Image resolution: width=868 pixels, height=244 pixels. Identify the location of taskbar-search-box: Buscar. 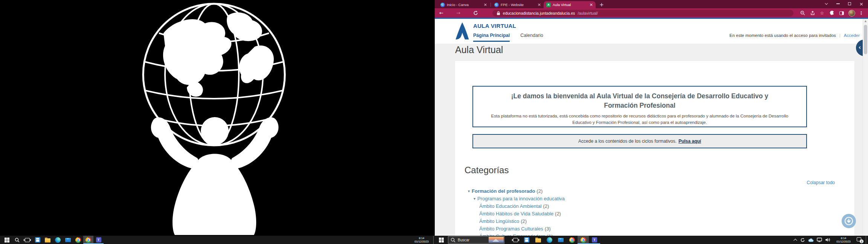
(476, 240).